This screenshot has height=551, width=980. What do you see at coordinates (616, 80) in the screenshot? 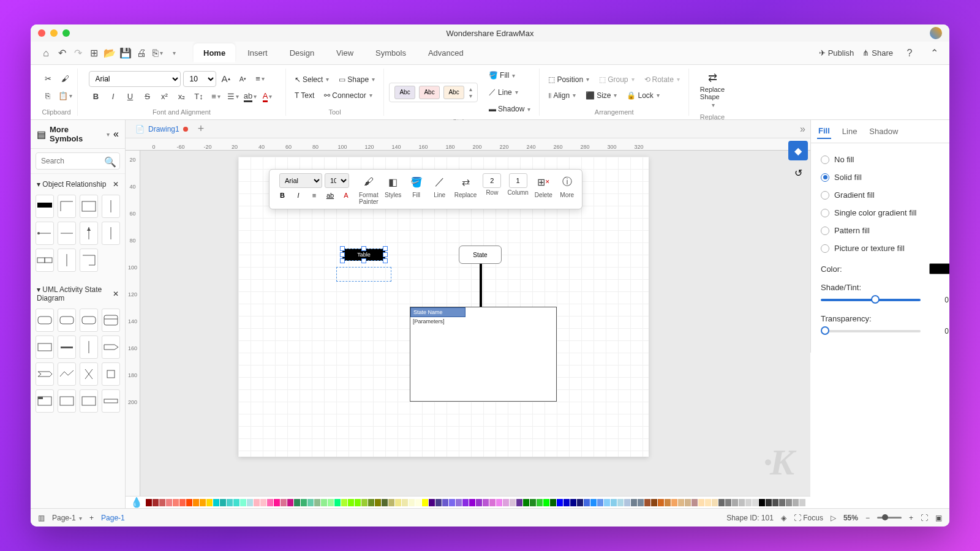
I see `group-dropdown: ⬚ Group▾` at bounding box center [616, 80].